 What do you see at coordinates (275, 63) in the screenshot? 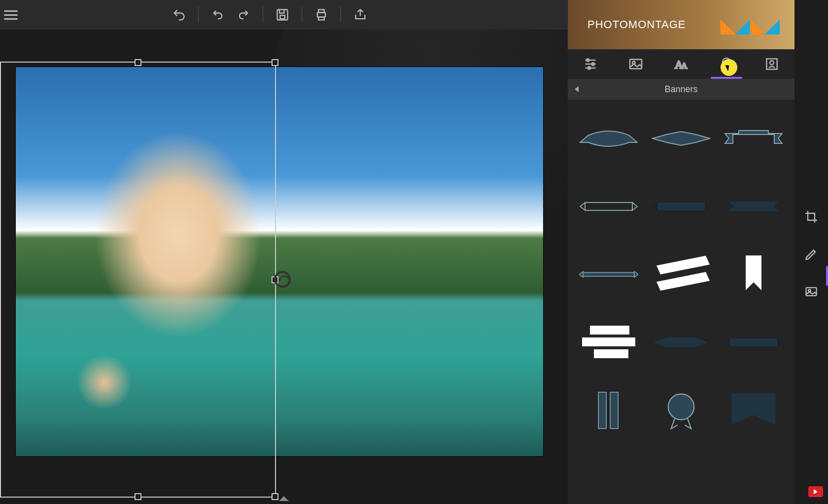
I see `selection-handle-tr` at bounding box center [275, 63].